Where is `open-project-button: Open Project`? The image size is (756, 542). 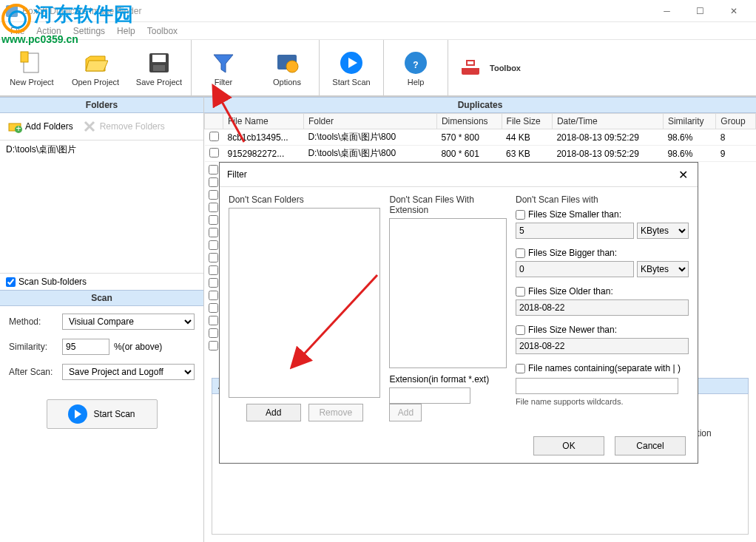
open-project-button: Open Project is located at coordinates (95, 68).